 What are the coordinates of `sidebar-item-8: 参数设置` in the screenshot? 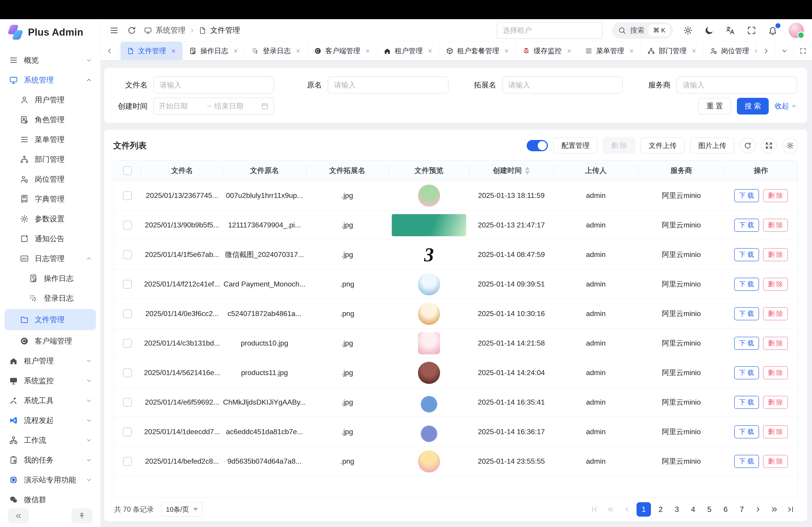 It's located at (50, 219).